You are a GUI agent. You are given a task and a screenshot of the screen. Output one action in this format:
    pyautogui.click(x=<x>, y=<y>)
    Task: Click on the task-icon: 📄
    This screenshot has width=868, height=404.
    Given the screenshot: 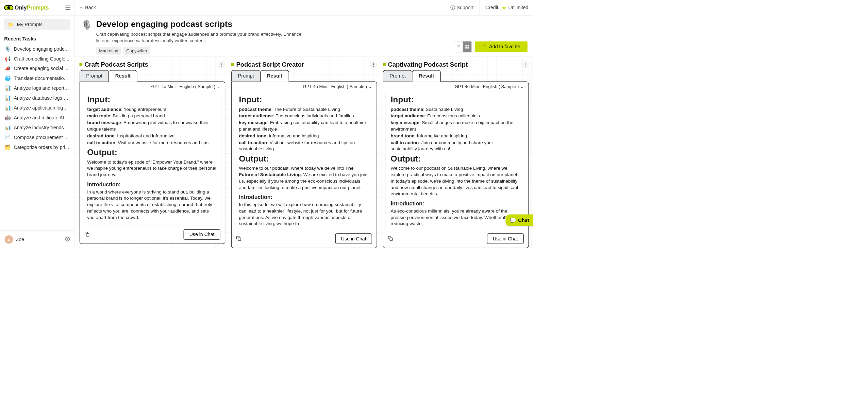 What is the action you would take?
    pyautogui.click(x=8, y=137)
    